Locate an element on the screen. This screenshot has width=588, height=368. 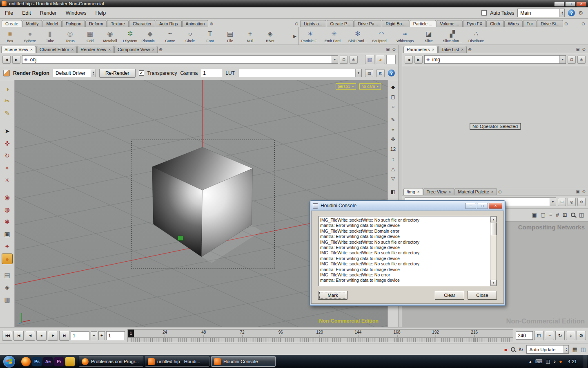
network-toolbar-icon: ⊞ is located at coordinates (565, 215).